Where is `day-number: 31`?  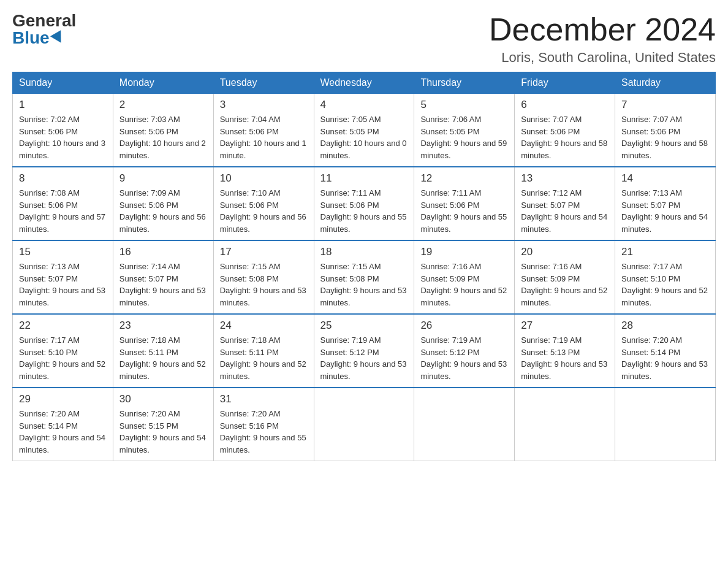 day-number: 31 is located at coordinates (264, 399).